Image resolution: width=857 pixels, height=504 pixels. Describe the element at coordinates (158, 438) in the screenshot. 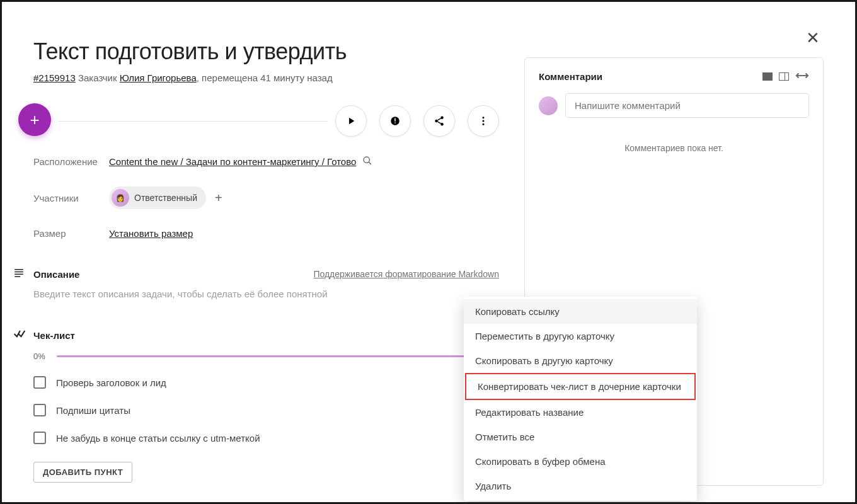

I see `checklist-item-label: Не забудь в конце статьи ссылку с utm-ме…` at that location.